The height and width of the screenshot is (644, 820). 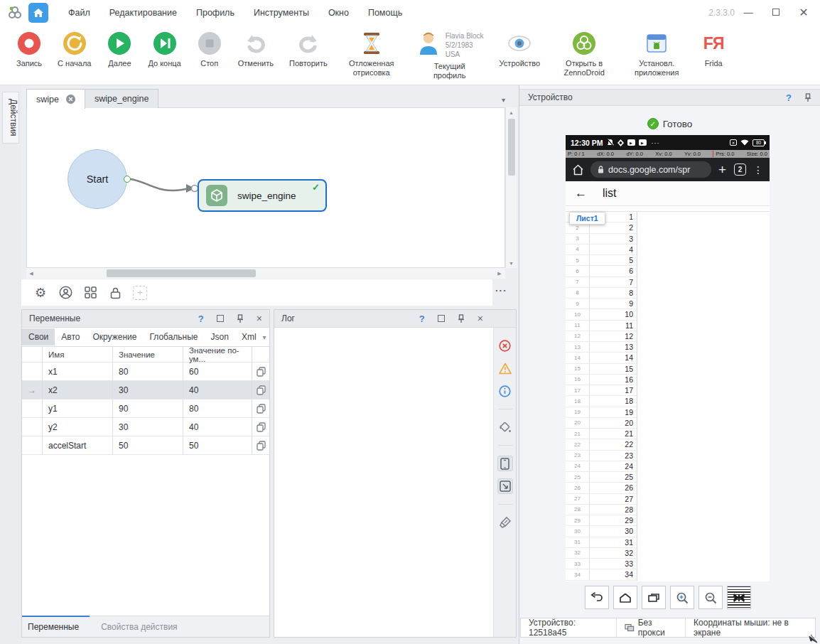 I want to click on fill-color-icon, so click(x=505, y=427).